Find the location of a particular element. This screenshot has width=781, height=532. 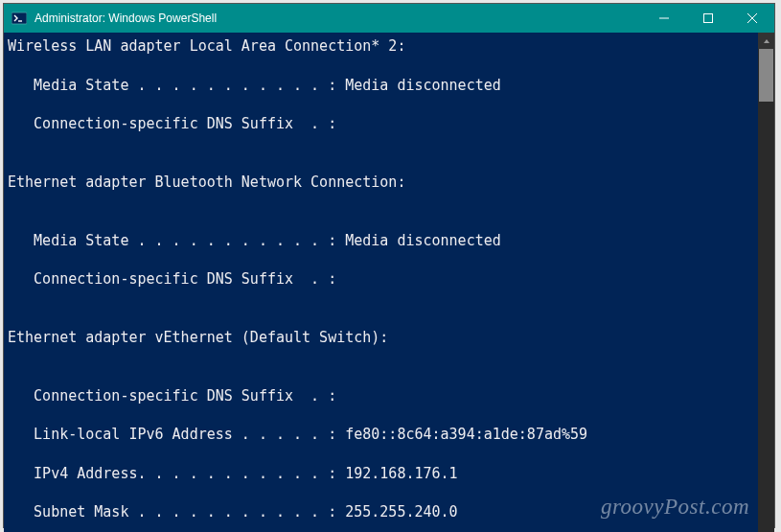

scroll-up-button is located at coordinates (767, 40).